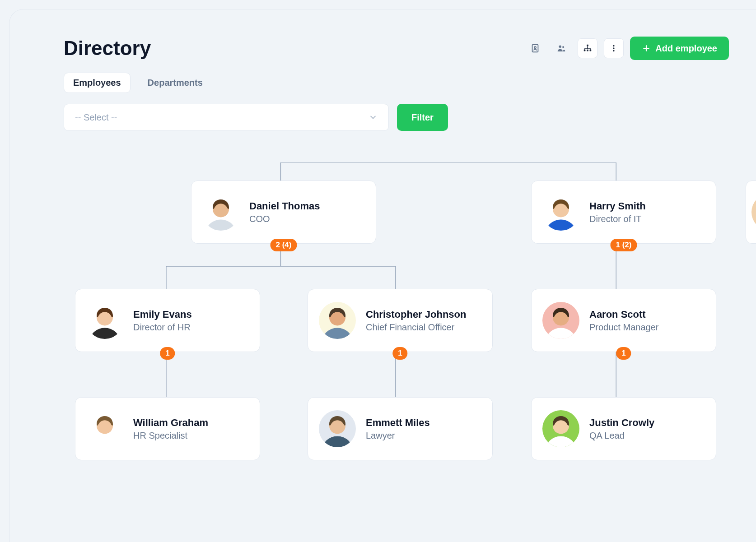 This screenshot has width=756, height=542. Describe the element at coordinates (107, 48) in the screenshot. I see `page-title: Directory` at that location.